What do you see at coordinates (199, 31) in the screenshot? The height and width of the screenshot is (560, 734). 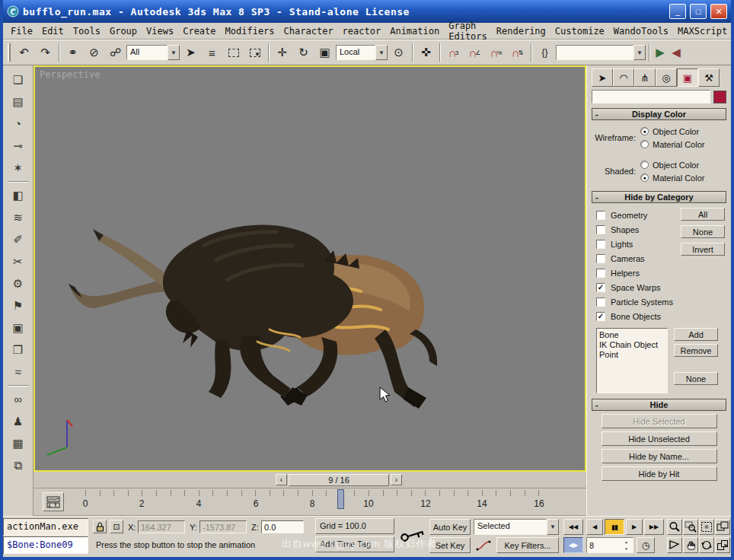 I see `menu-create: Create` at bounding box center [199, 31].